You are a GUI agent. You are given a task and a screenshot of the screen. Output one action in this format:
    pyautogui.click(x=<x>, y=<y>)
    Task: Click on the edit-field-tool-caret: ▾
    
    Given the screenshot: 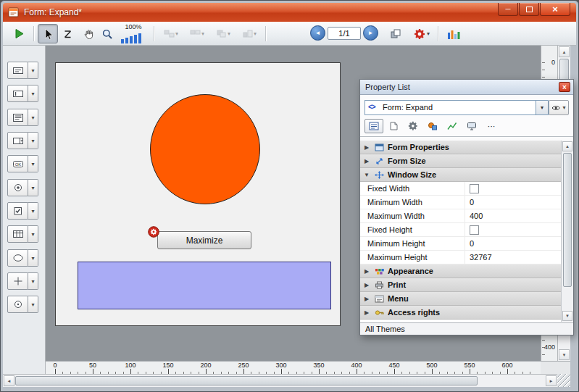 What is the action you would take?
    pyautogui.click(x=33, y=93)
    